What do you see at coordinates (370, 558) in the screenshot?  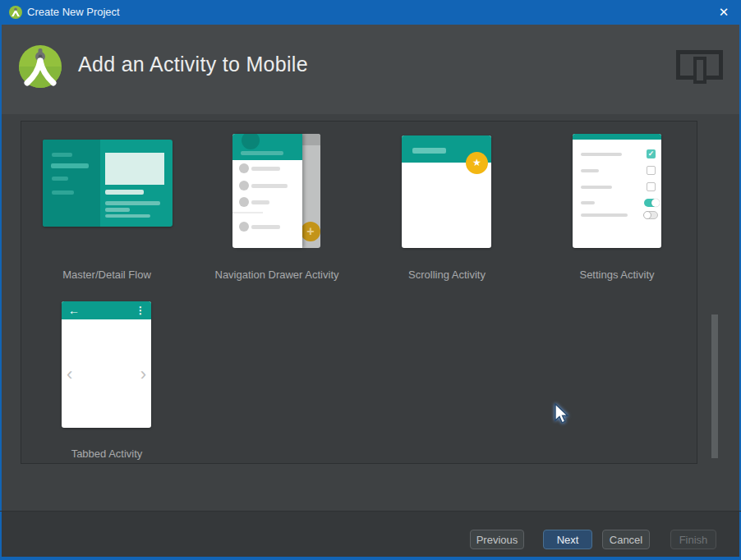 I see `window-border-bottom` at bounding box center [370, 558].